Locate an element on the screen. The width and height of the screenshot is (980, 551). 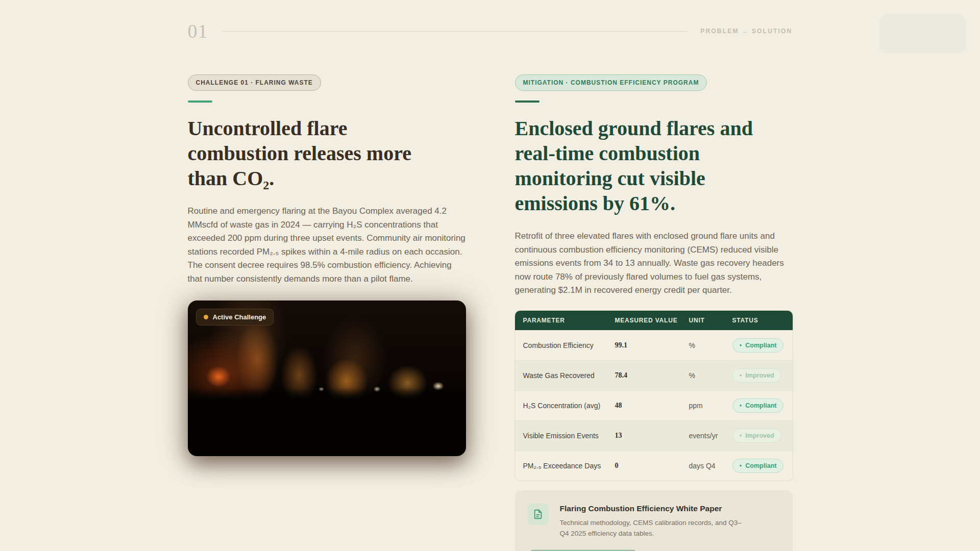
column-header-measured-value: MEASURED VALUE is located at coordinates (644, 320).